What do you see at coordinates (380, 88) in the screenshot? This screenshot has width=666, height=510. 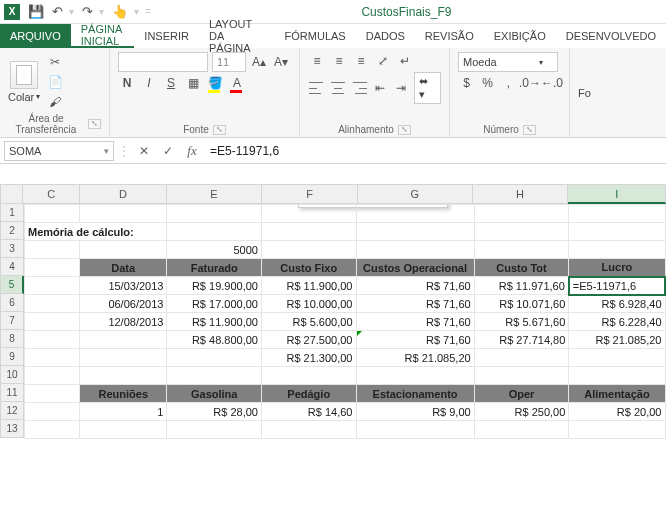 I see `decrease-indent-button: ⇤` at bounding box center [380, 88].